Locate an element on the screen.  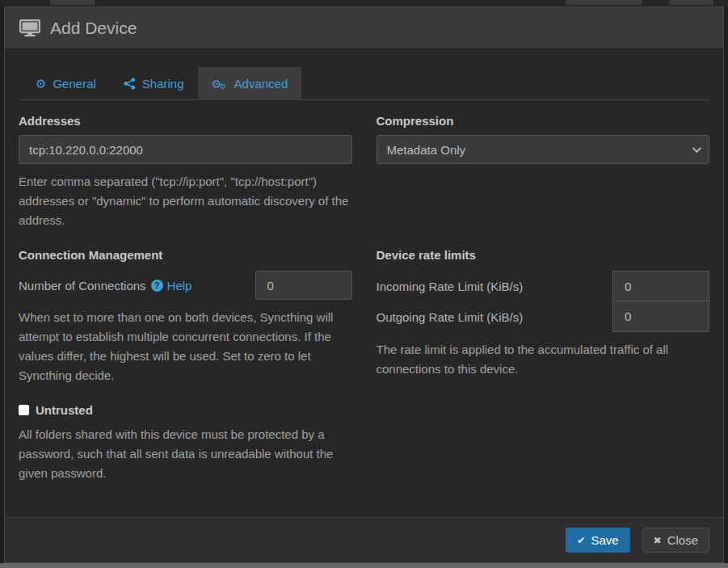
addresses-label: Addresses is located at coordinates (186, 121).